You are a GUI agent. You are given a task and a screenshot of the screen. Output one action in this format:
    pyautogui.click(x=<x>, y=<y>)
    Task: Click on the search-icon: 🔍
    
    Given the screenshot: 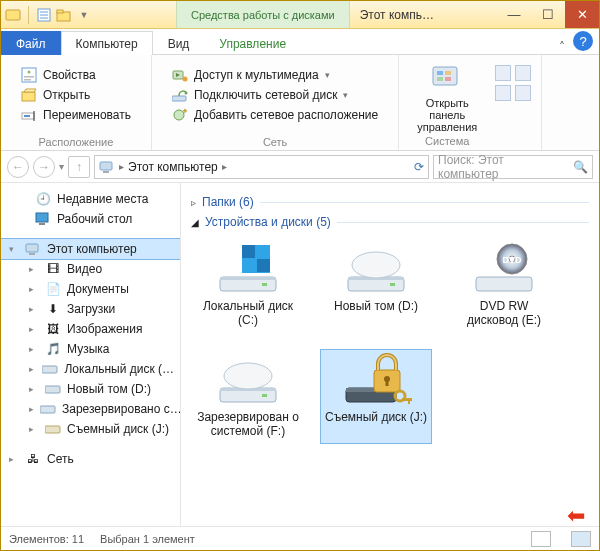 What is the action you would take?
    pyautogui.click(x=580, y=167)
    